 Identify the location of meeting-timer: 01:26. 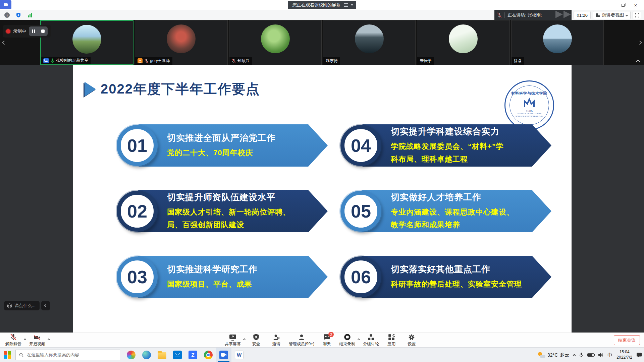
(582, 15).